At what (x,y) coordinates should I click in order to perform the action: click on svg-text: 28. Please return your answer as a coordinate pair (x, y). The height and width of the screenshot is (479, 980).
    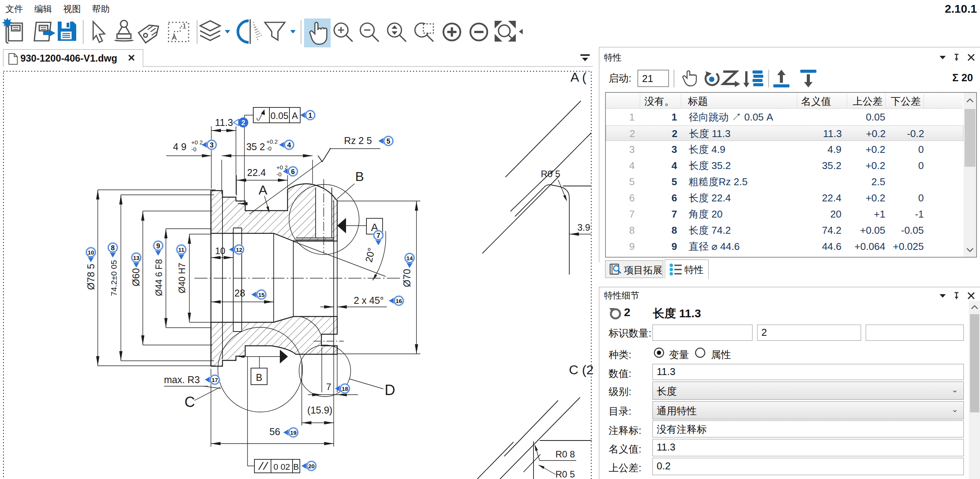
    Looking at the image, I should click on (240, 293).